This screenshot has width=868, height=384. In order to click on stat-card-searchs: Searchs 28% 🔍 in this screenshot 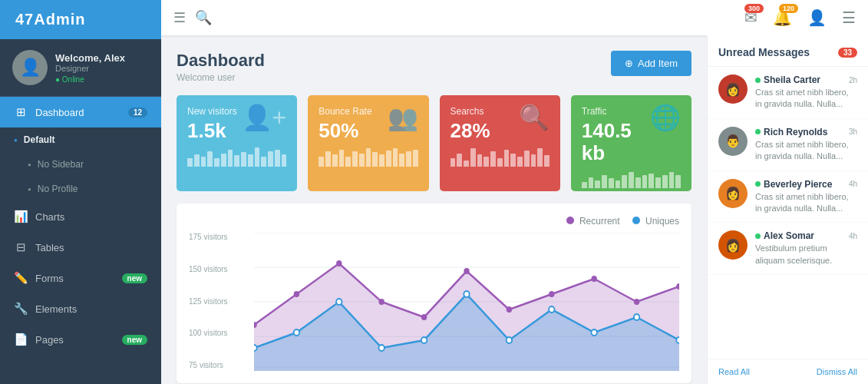, I will do `click(500, 143)`.